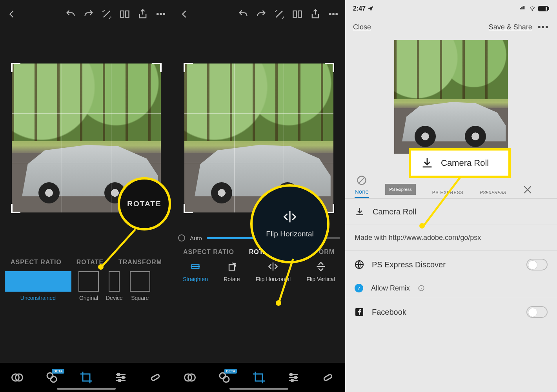 The width and height of the screenshot is (557, 392). I want to click on camera-roll-row: Camera Roll, so click(451, 212).